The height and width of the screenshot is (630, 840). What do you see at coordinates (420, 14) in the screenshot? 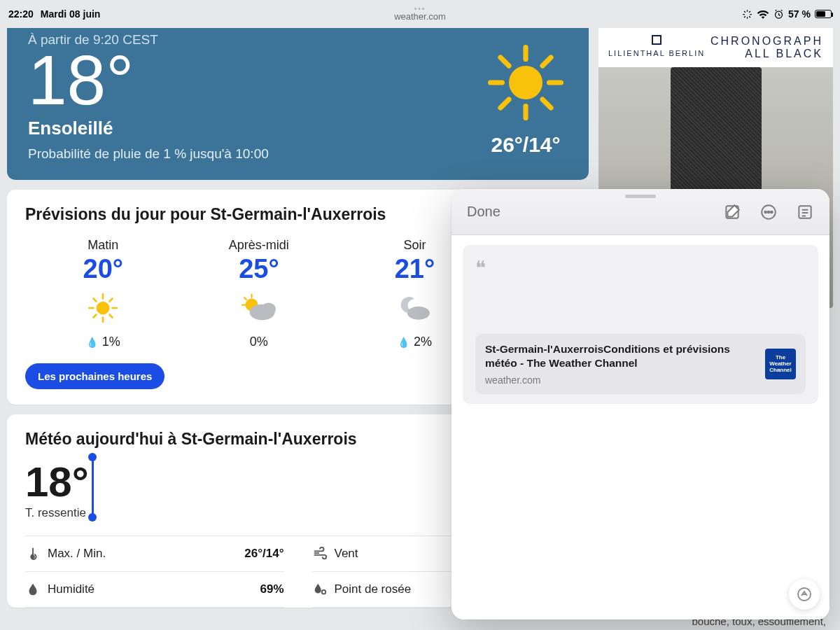
I see `ipad-status-bar: 22:20 Mardi 08 juin ••• weather.com 57 %` at bounding box center [420, 14].